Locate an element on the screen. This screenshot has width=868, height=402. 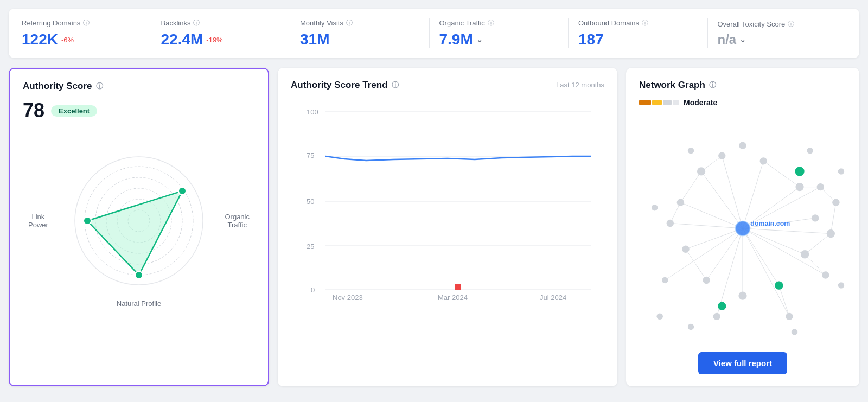
metric-monthly-visits: Monthly Visits ⓘ 31M is located at coordinates (360, 34).